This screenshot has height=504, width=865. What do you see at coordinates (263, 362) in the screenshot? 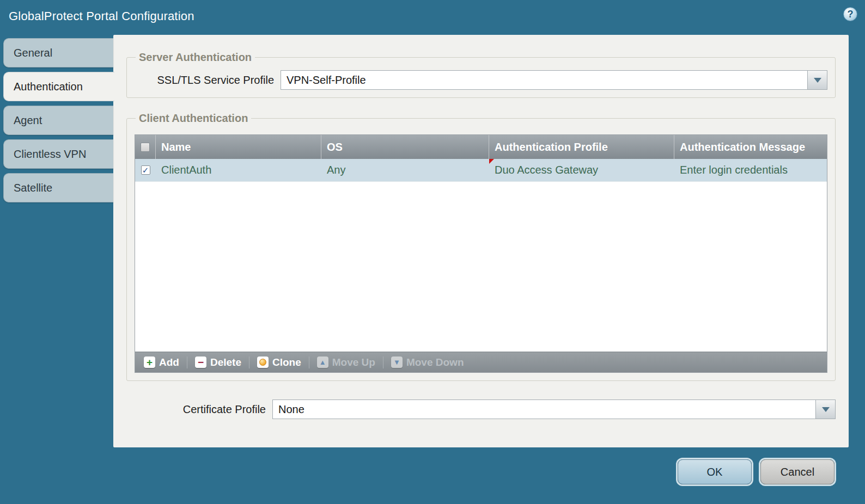
I see `clone-icon` at bounding box center [263, 362].